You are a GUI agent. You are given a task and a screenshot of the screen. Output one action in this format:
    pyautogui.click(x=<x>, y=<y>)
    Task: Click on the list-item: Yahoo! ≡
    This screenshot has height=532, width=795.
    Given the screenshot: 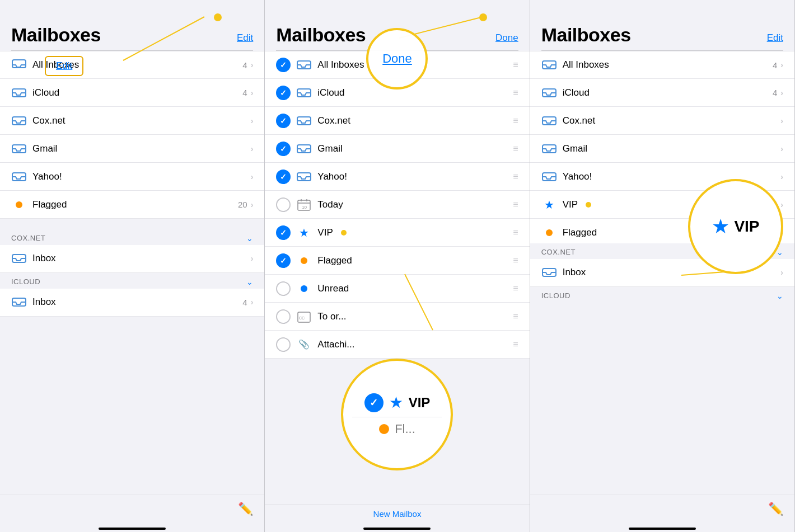 What is the action you would take?
    pyautogui.click(x=397, y=177)
    